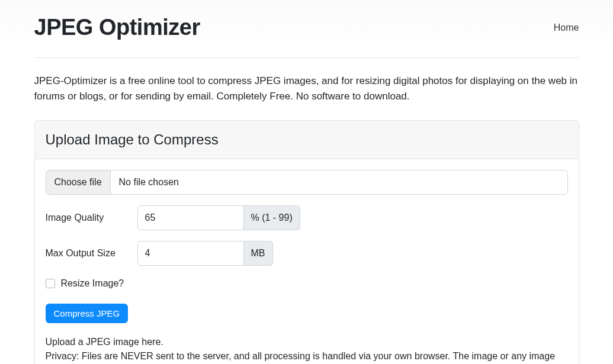  Describe the element at coordinates (149, 182) in the screenshot. I see `file-chosen-status: No file chosen` at that location.